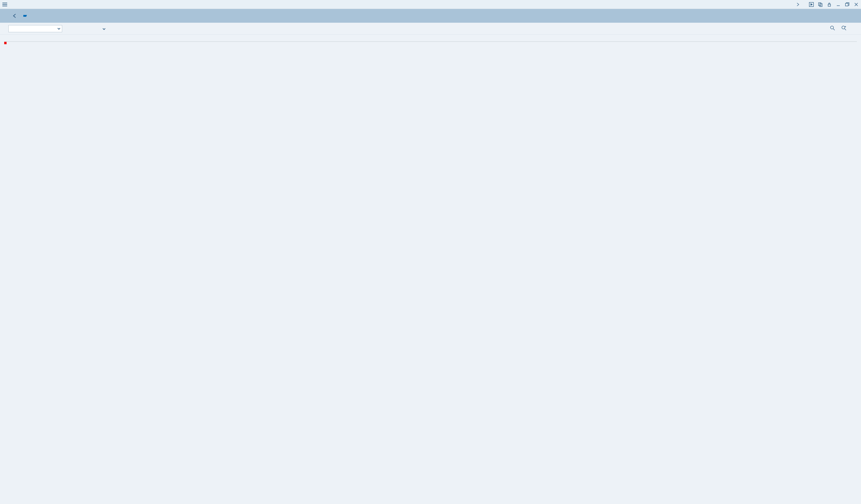 The width and height of the screenshot is (861, 504). Describe the element at coordinates (833, 29) in the screenshot. I see `find-icon` at that location.